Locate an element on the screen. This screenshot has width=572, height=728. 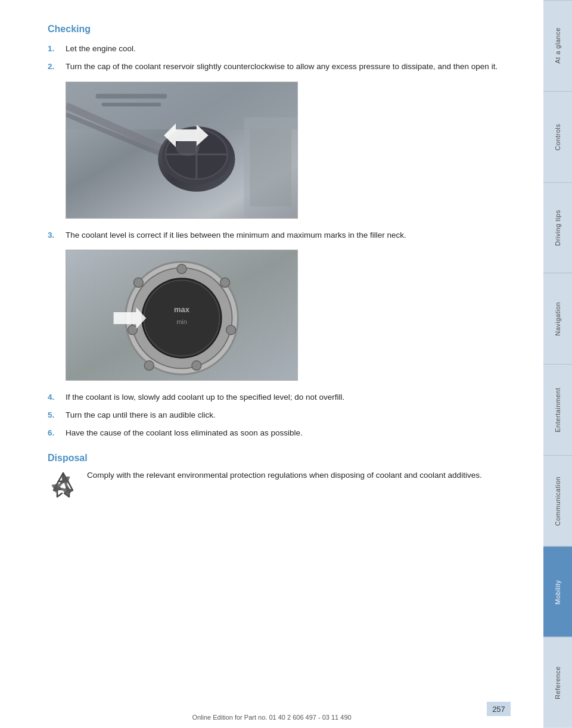
filler-neck-svg: max min is located at coordinates (182, 315).